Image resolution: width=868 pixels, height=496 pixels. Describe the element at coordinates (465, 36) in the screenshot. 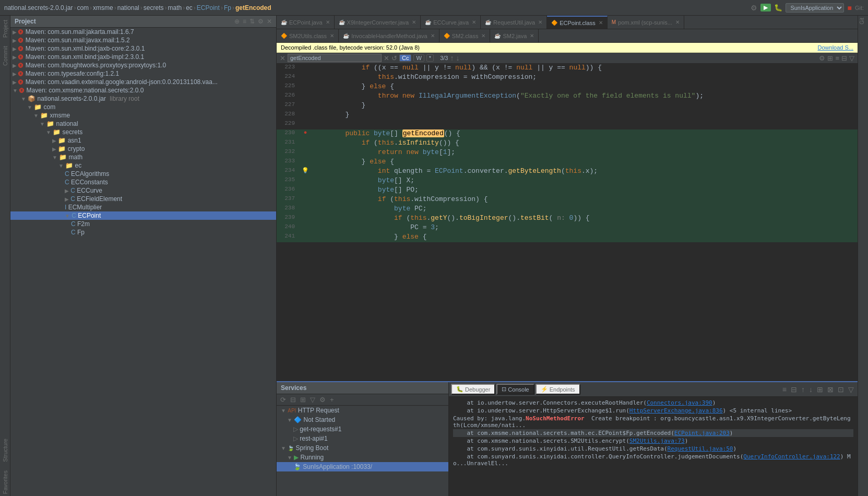

I see `tab-sm2-class: 🔶 SM2.class ✕` at that location.